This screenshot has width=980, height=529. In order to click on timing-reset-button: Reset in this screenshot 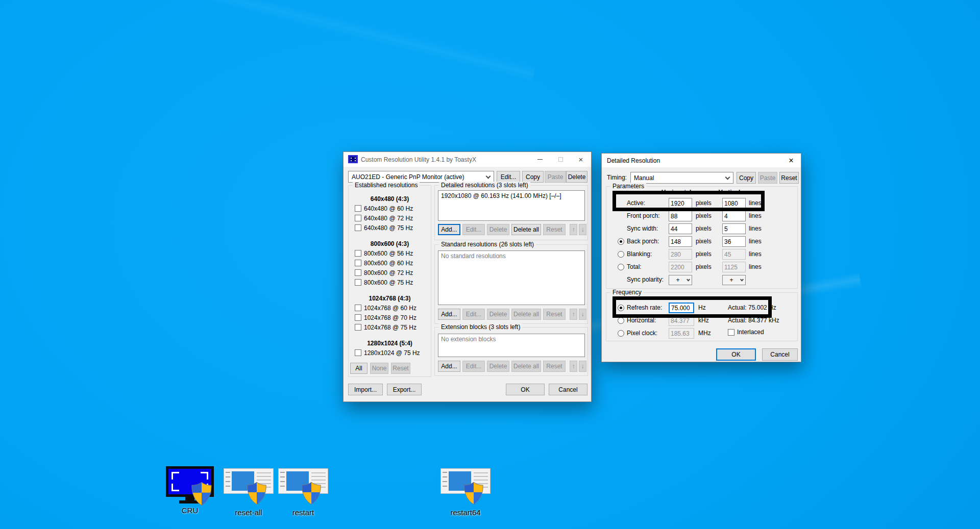, I will do `click(789, 178)`.